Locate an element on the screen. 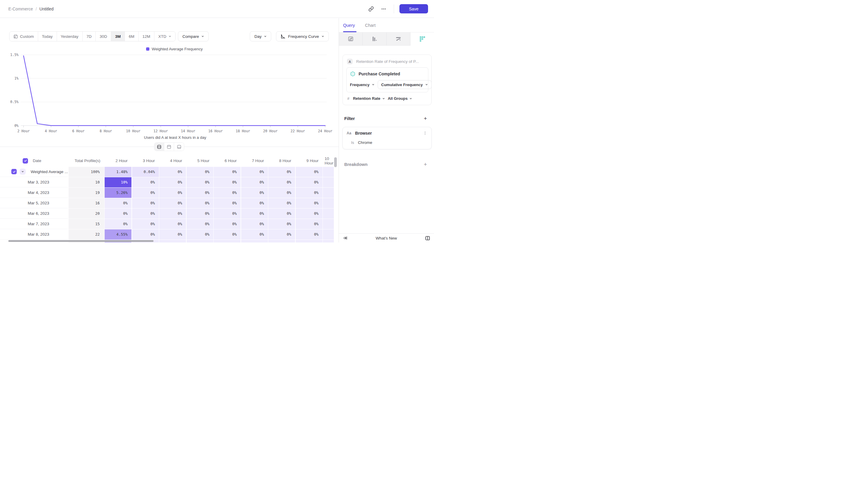  filter-options-button is located at coordinates (425, 133).